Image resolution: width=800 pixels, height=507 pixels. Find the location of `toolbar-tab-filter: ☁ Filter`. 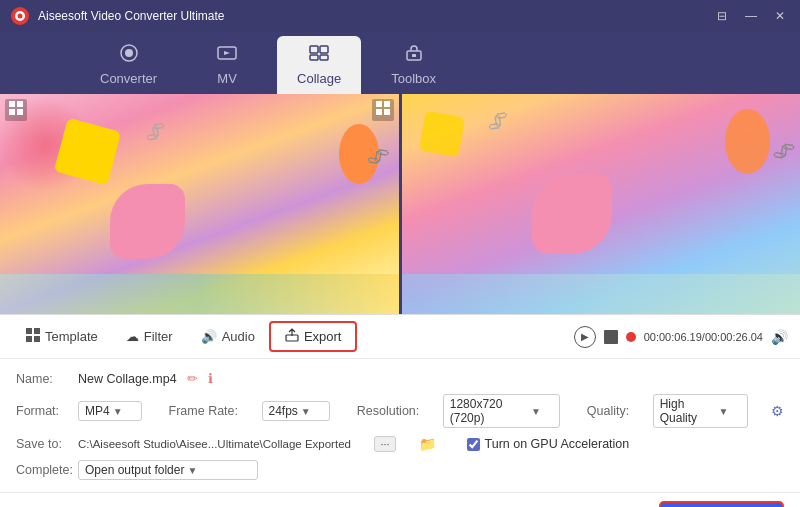

toolbar-tab-filter: ☁ Filter is located at coordinates (150, 336).